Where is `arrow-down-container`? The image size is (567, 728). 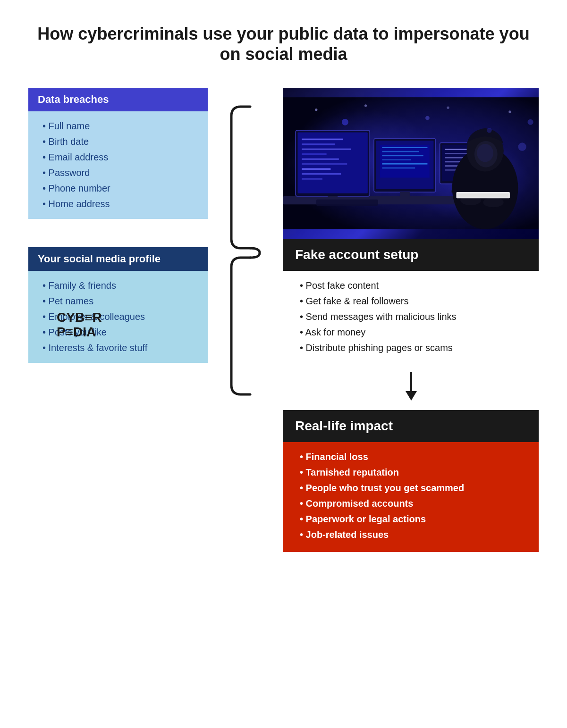
arrow-down-container is located at coordinates (411, 386).